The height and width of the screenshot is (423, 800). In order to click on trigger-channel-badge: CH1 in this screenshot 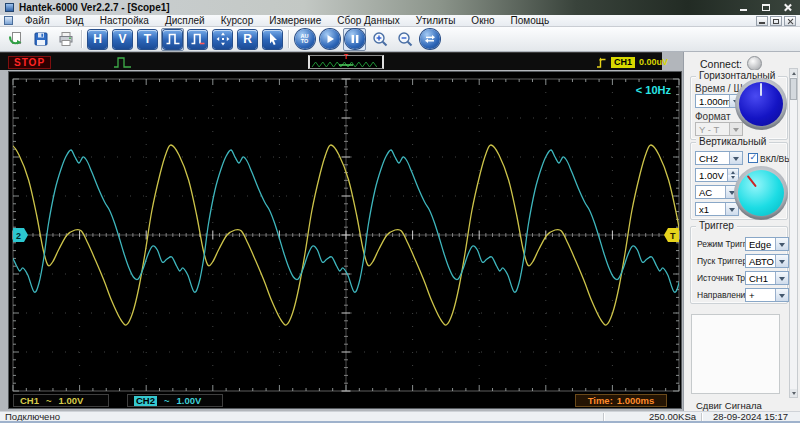, I will do `click(623, 62)`.